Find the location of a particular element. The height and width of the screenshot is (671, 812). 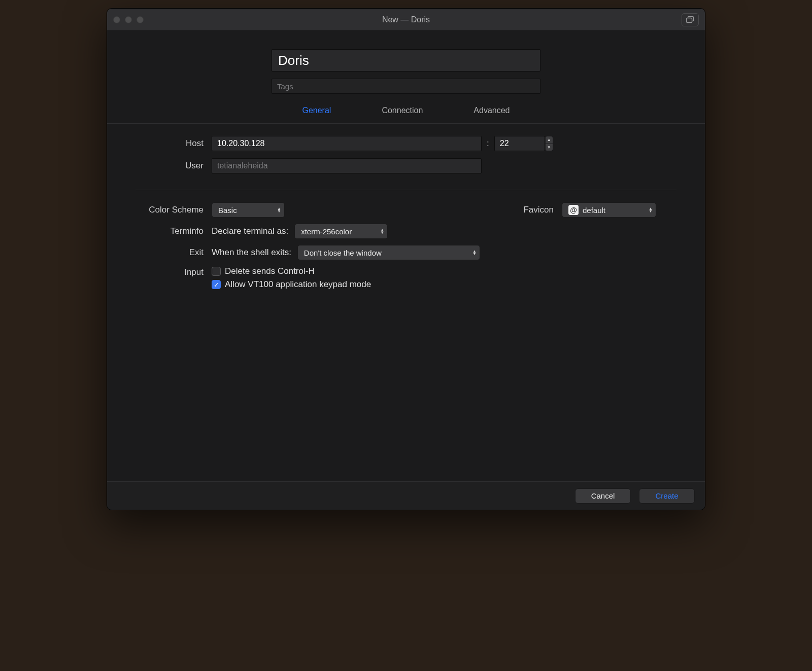

at-sign-icon: @ is located at coordinates (573, 210).